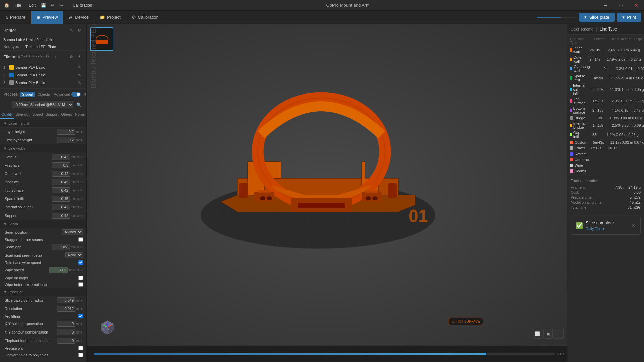 This screenshot has height=362, width=644. Describe the element at coordinates (61, 207) in the screenshot. I see `internal-solid-width-input` at that location.